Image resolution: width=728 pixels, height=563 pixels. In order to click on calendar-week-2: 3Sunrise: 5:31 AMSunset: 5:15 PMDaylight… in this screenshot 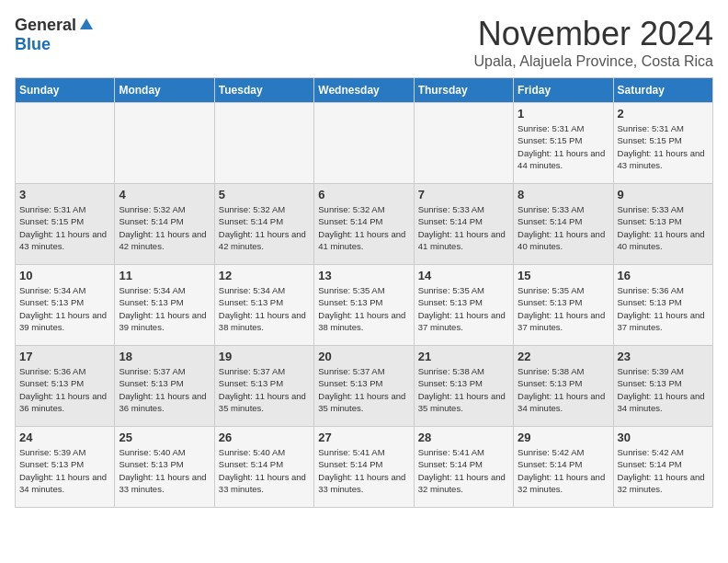, I will do `click(364, 224)`.